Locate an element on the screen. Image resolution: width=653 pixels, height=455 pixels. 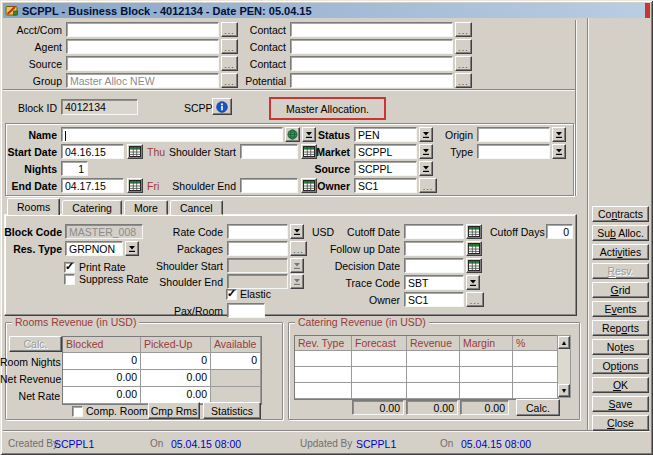
packages-field is located at coordinates (258, 248).